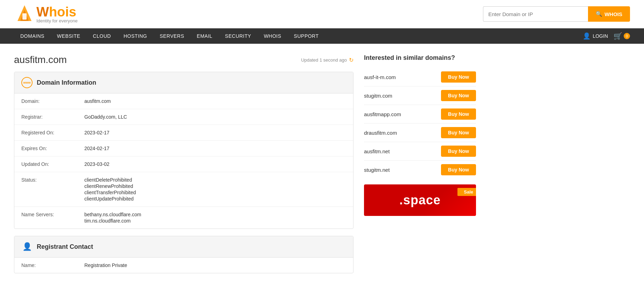 This screenshot has width=644, height=295. What do you see at coordinates (43, 12) in the screenshot?
I see `logo-w: W` at bounding box center [43, 12].